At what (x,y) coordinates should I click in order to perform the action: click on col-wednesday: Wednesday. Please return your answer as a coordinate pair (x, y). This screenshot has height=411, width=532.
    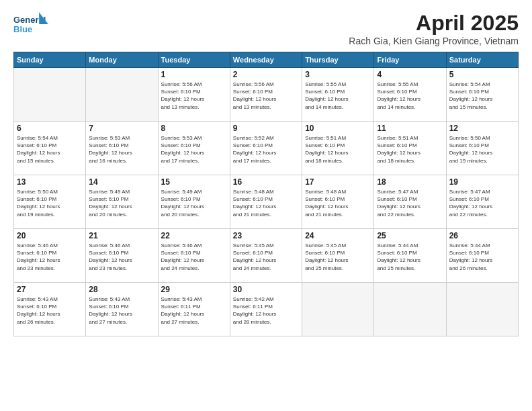
    Looking at the image, I should click on (266, 60).